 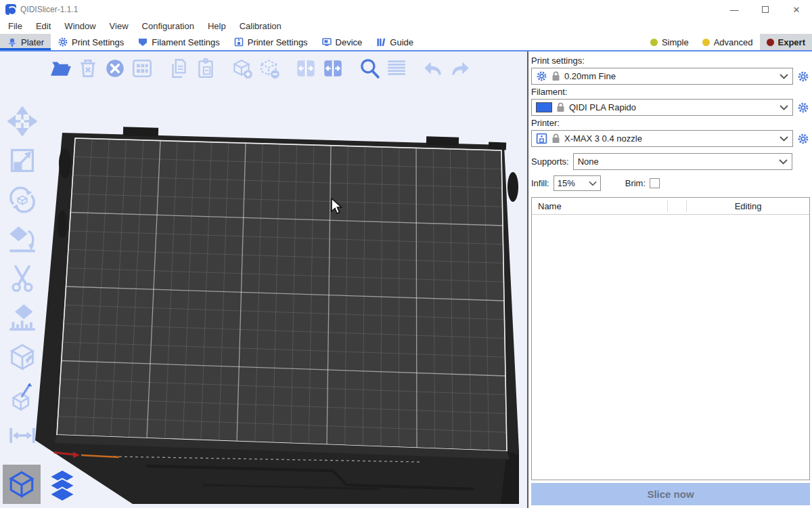 I want to click on open-button, so click(x=61, y=68).